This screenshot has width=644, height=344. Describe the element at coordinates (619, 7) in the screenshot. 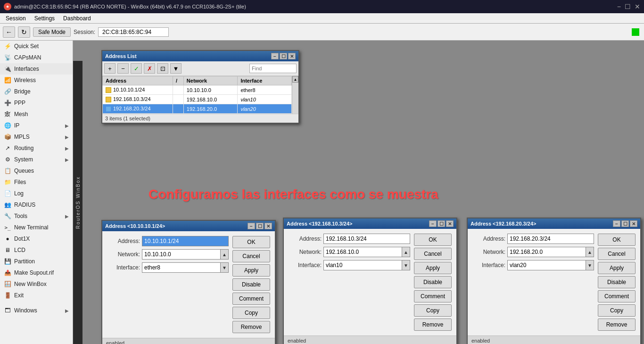

I see `minimize-btn: −` at that location.